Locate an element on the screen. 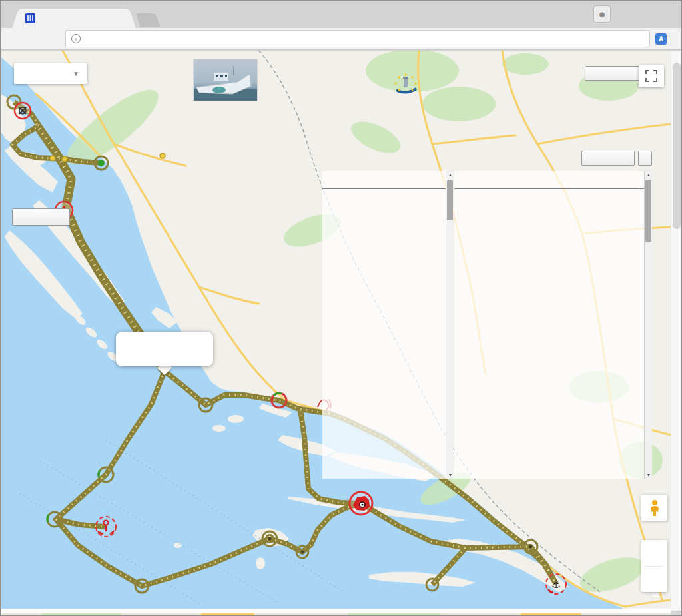 The width and height of the screenshot is (682, 616). url-bar: i is located at coordinates (358, 39).